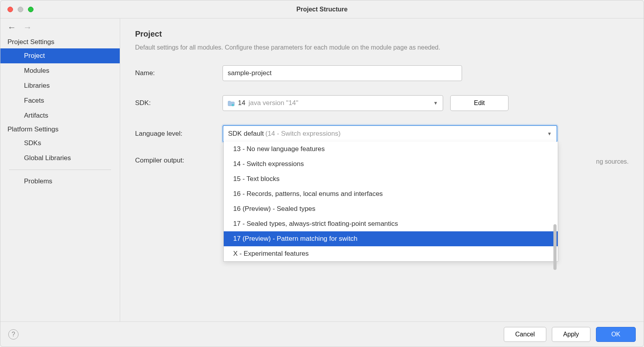  Describe the element at coordinates (242, 103) in the screenshot. I see `sdk-name: 14` at that location.